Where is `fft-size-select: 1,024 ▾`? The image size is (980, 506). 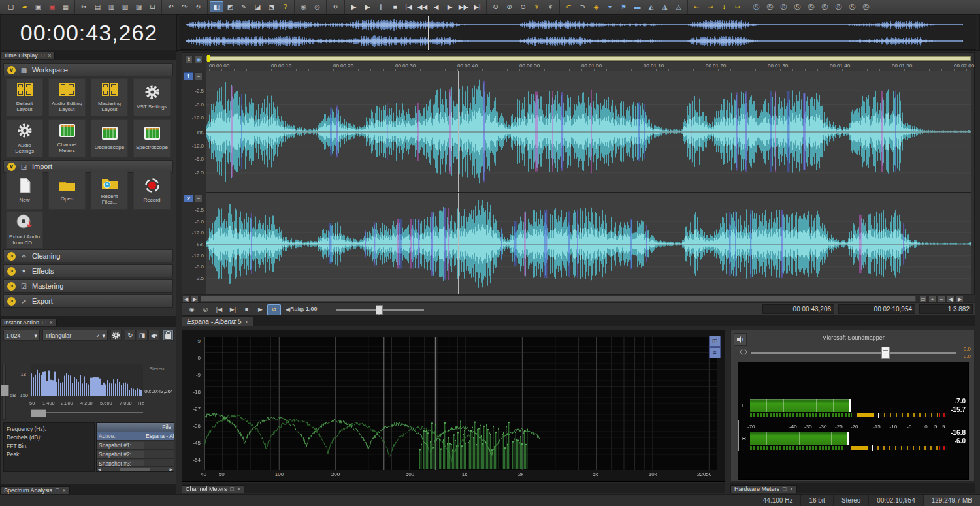
fft-size-select: 1,024 ▾ is located at coordinates (22, 336).